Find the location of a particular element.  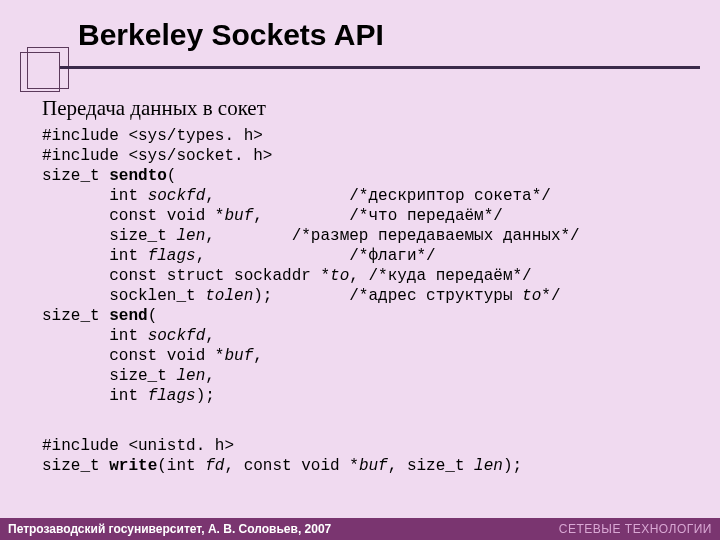

slide-subtitle: Передача данных в сокет is located at coordinates (154, 108).